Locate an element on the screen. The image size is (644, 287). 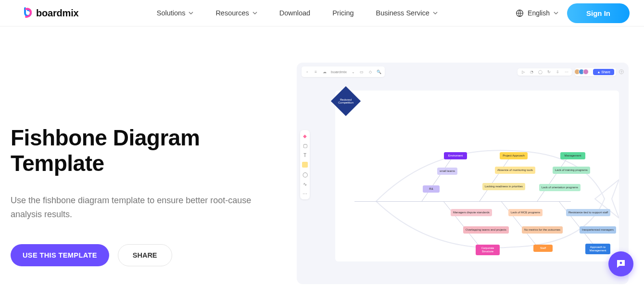
fishbone-cause: Inexperienced managers is located at coordinates (598, 230).